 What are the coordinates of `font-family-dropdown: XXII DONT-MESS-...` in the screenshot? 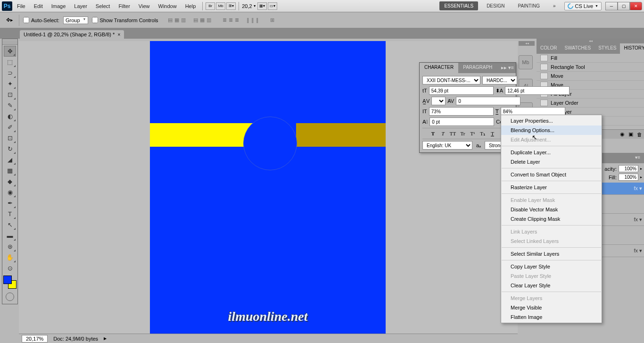 It's located at (452, 80).